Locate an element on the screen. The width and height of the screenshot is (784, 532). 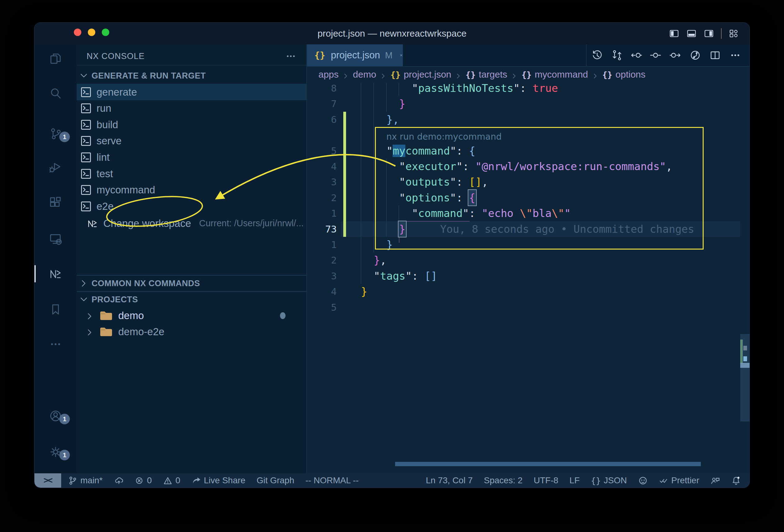
code-line: 1 } is located at coordinates (528, 245).